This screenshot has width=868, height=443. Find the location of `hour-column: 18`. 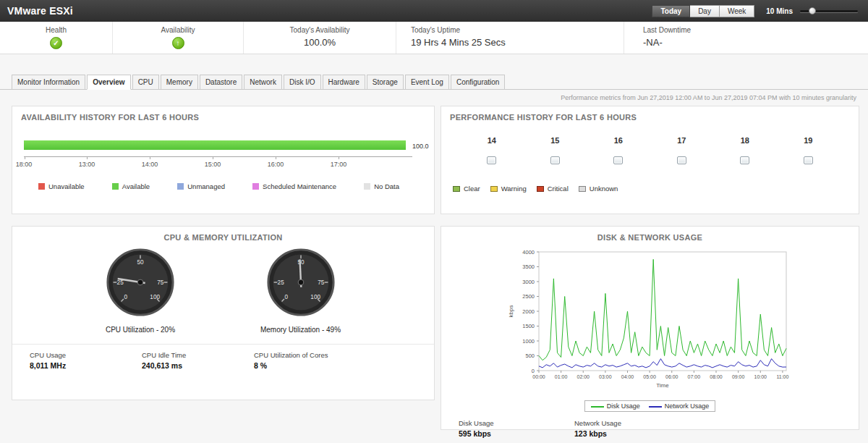

hour-column: 18 is located at coordinates (745, 152).